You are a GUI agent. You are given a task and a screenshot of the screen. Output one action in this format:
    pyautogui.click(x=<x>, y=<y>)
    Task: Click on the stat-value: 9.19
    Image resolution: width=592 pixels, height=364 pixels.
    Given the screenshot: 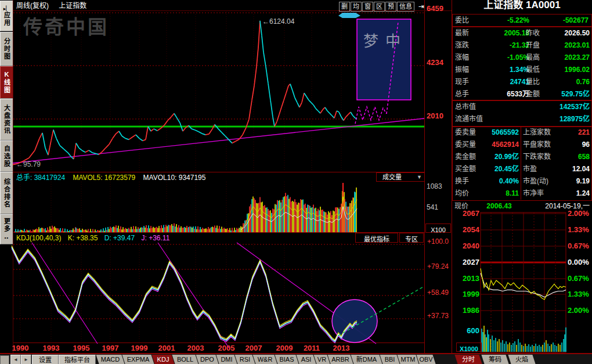 What is the action you would take?
    pyautogui.click(x=572, y=181)
    